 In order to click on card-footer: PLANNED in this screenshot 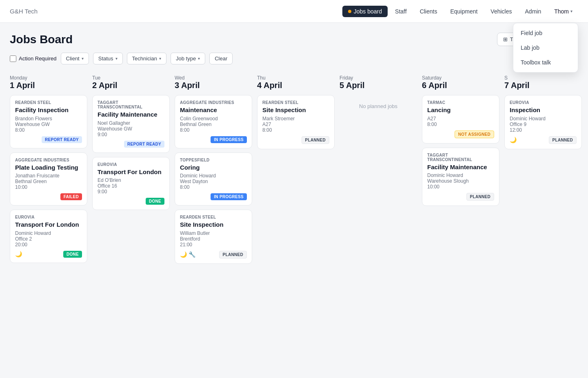, I will do `click(296, 140)`.